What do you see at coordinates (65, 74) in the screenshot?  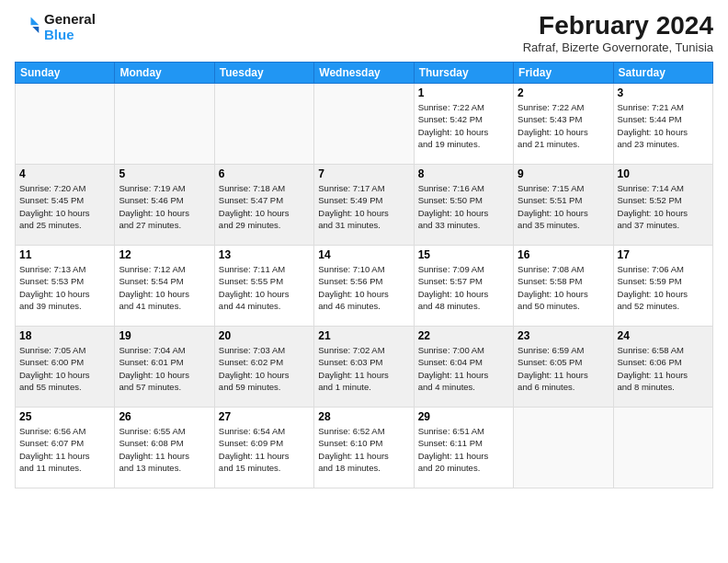 I see `weekday-header: Sunday` at bounding box center [65, 74].